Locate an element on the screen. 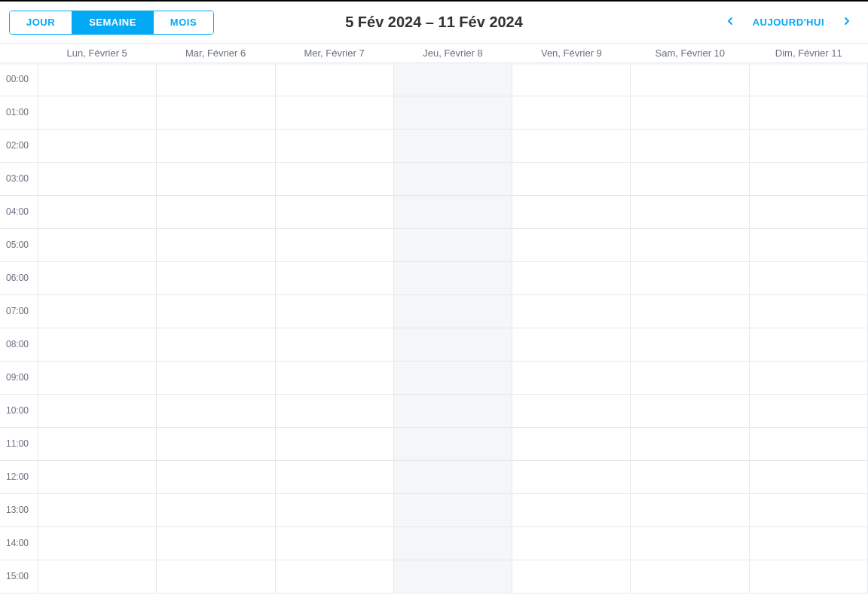 This screenshot has width=868, height=595. day-header: Jeu, Février 8 is located at coordinates (452, 53).